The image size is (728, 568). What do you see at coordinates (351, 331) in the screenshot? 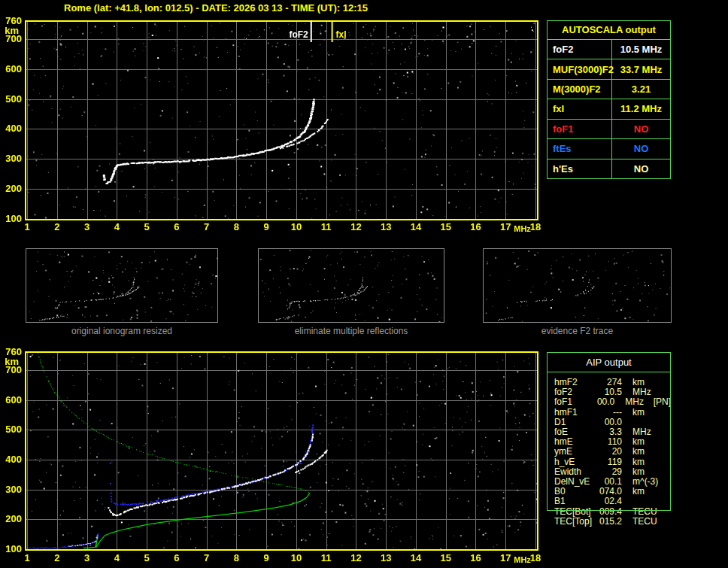
I see `thumbnail-caption-eliminate: eliminate multiple reflections` at bounding box center [351, 331].